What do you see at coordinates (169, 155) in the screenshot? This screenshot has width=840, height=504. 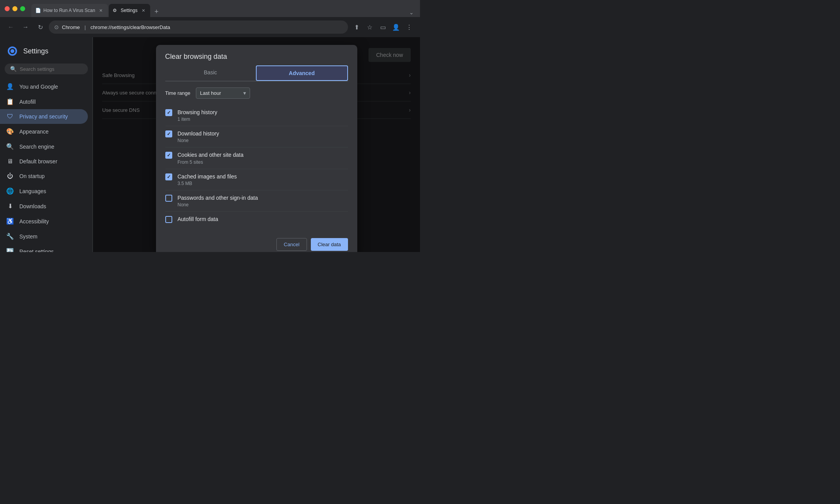 I see `checkbox-cookies: ✓` at bounding box center [169, 155].